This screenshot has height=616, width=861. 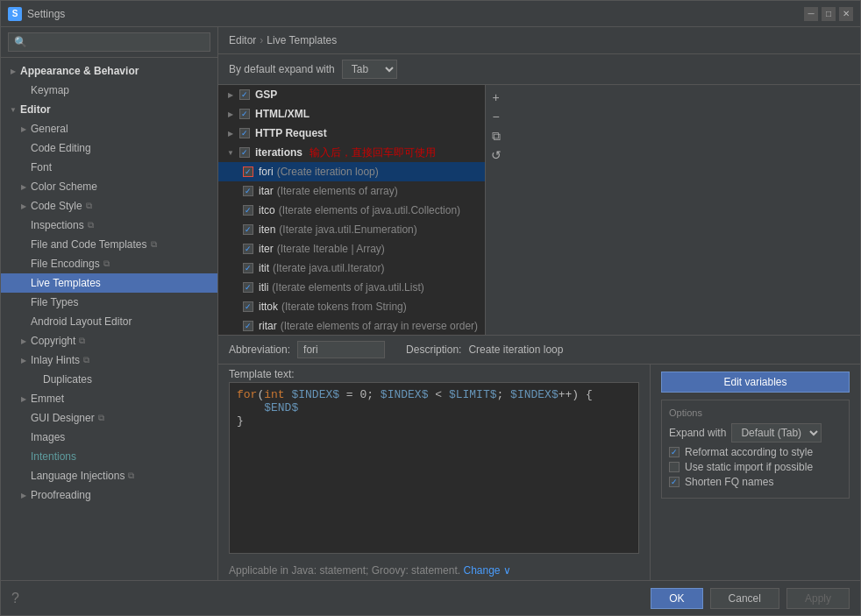 What do you see at coordinates (756, 413) in the screenshot?
I see `options-title: Options` at bounding box center [756, 413].